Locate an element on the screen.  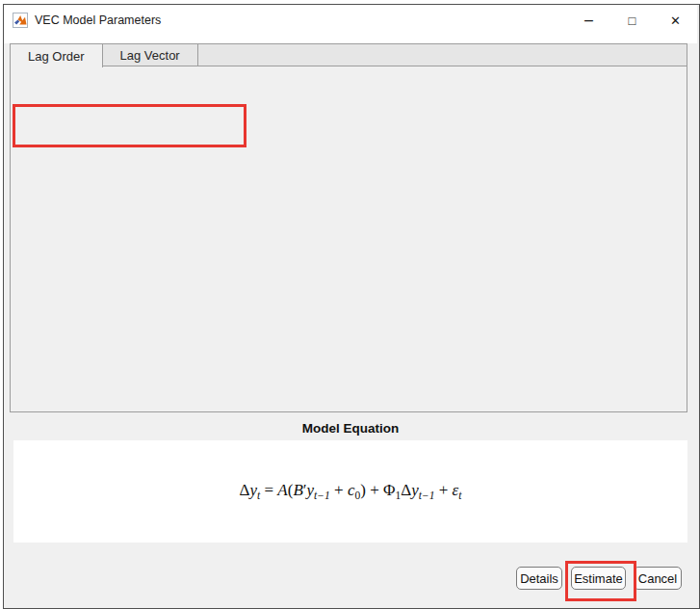
minimize-button: – is located at coordinates (589, 20).